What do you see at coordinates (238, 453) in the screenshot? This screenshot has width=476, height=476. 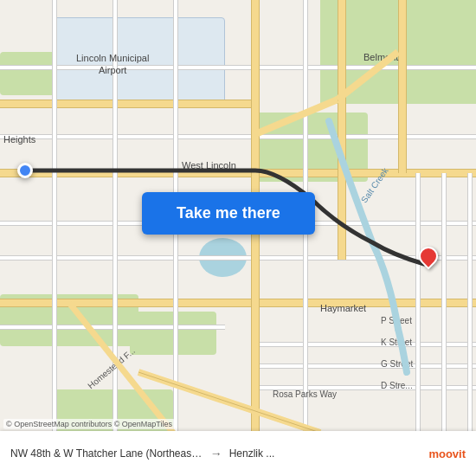 I see `bottom-bar: NW 48th & W Thatcher Lane (Northeast ...…` at bounding box center [238, 453].